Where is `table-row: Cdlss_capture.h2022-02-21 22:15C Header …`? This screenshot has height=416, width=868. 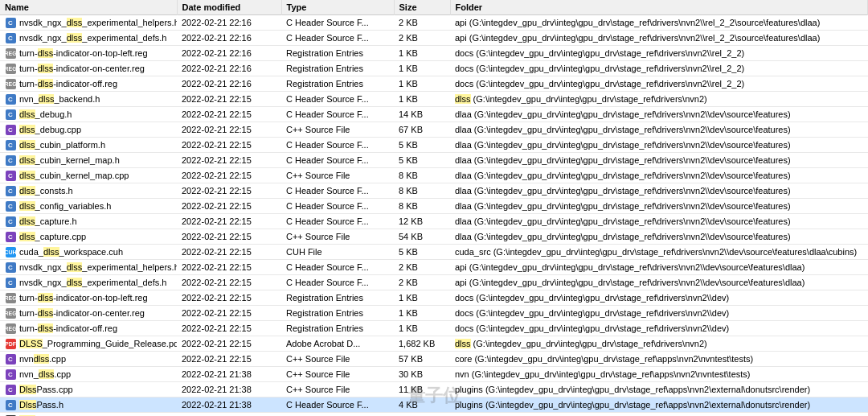 table-row: Cdlss_capture.h2022-02-21 22:15C Header … is located at coordinates (434, 222).